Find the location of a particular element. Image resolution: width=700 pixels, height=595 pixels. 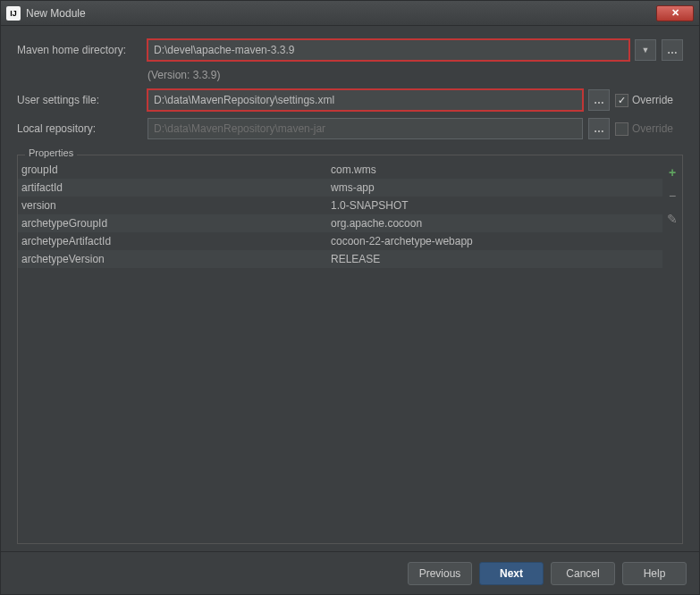

table-row: archetypeArtifactId cocoon-22-archetype-… is located at coordinates (340, 241).